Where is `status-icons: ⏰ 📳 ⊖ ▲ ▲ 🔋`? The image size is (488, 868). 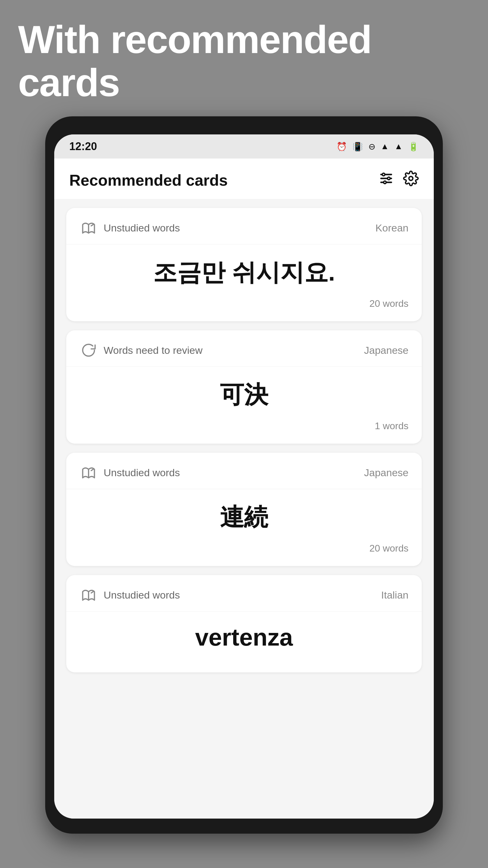 status-icons: ⏰ 📳 ⊖ ▲ ▲ 🔋 is located at coordinates (378, 147).